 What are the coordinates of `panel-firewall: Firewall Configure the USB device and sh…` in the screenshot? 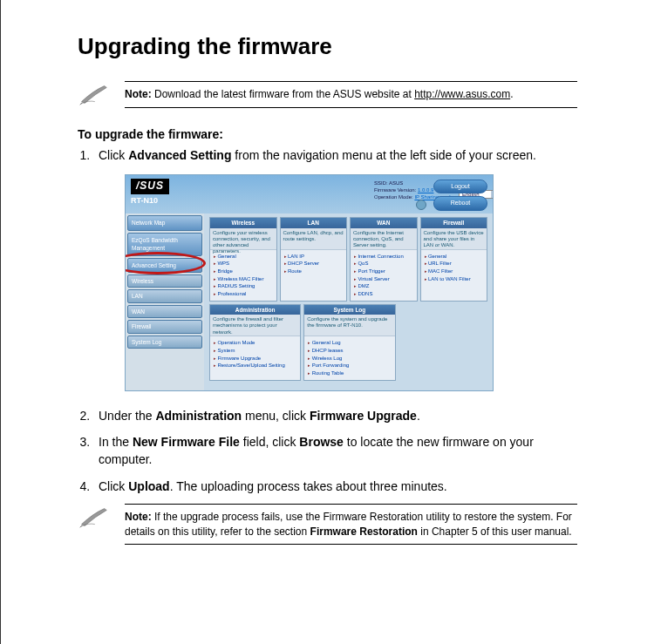 It's located at (454, 260).